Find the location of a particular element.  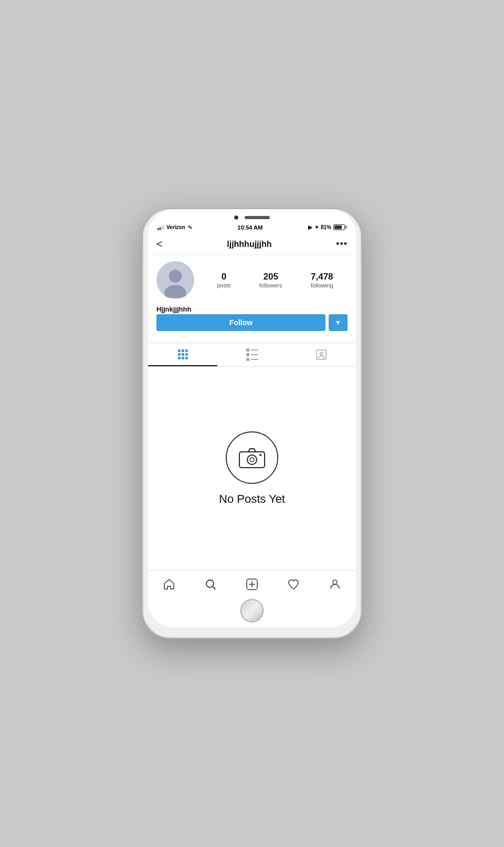

profile-section: 0 posts 205 followers 7,478 following Hj… is located at coordinates (252, 298).